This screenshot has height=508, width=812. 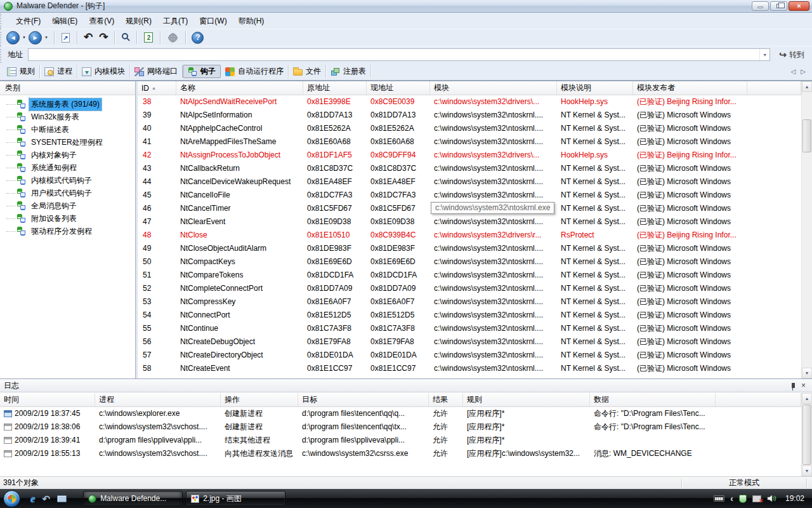 What do you see at coordinates (158, 400) in the screenshot?
I see `log-column-process: 进程` at bounding box center [158, 400].